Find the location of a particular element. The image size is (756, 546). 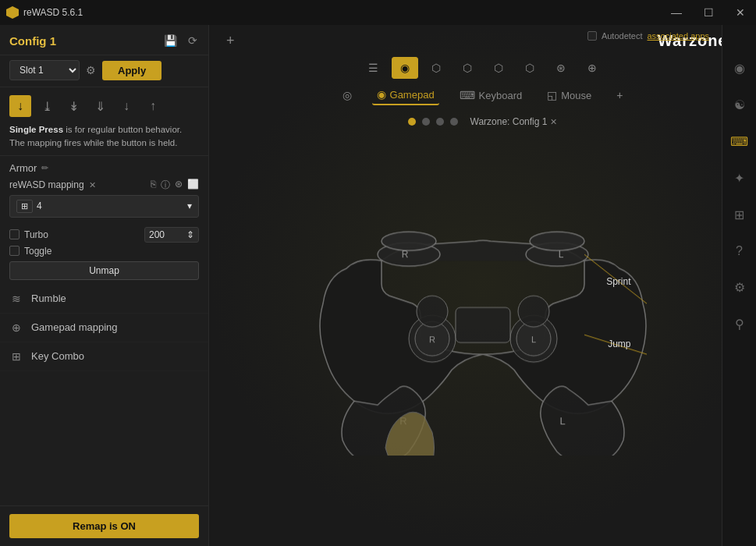

unmap-button: Unmap is located at coordinates (105, 271).